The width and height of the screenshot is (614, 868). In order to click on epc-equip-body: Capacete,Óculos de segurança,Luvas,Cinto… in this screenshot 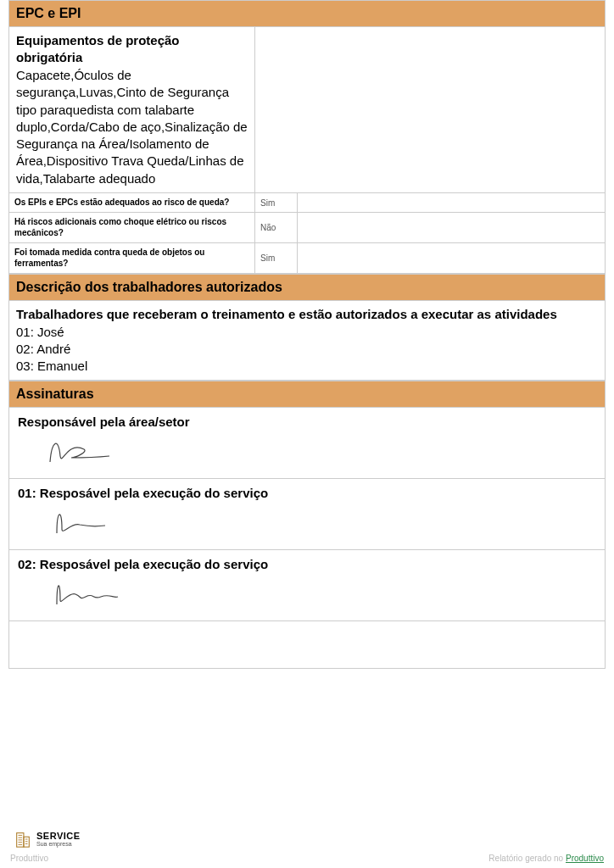, I will do `click(132, 127)`.